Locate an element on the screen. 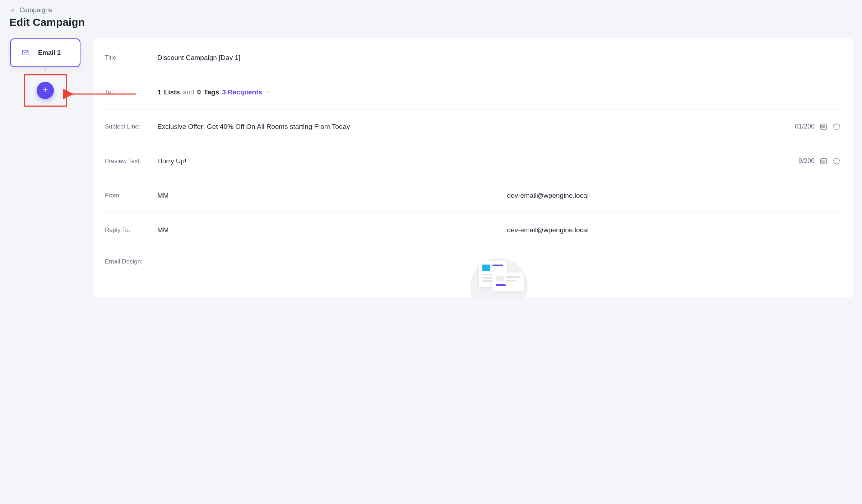 Image resolution: width=862 pixels, height=504 pixels. title-label: Title: is located at coordinates (131, 58).